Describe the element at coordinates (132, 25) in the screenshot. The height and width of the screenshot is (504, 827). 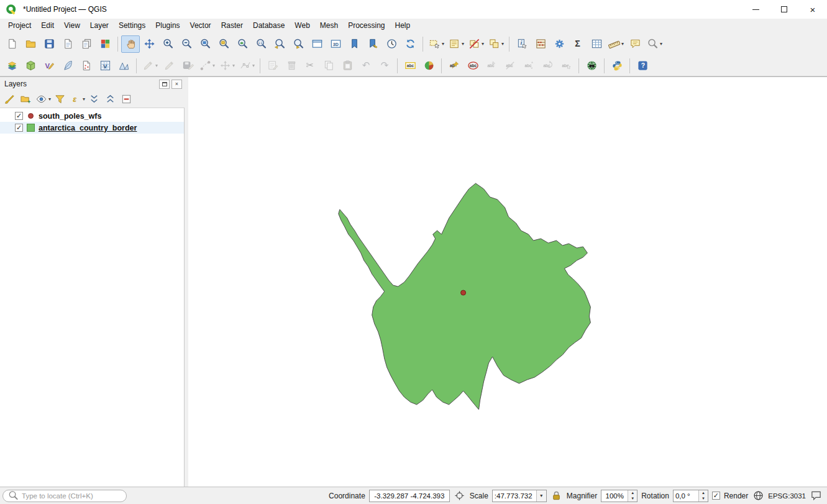
I see `menu-item-settings: Settings` at that location.